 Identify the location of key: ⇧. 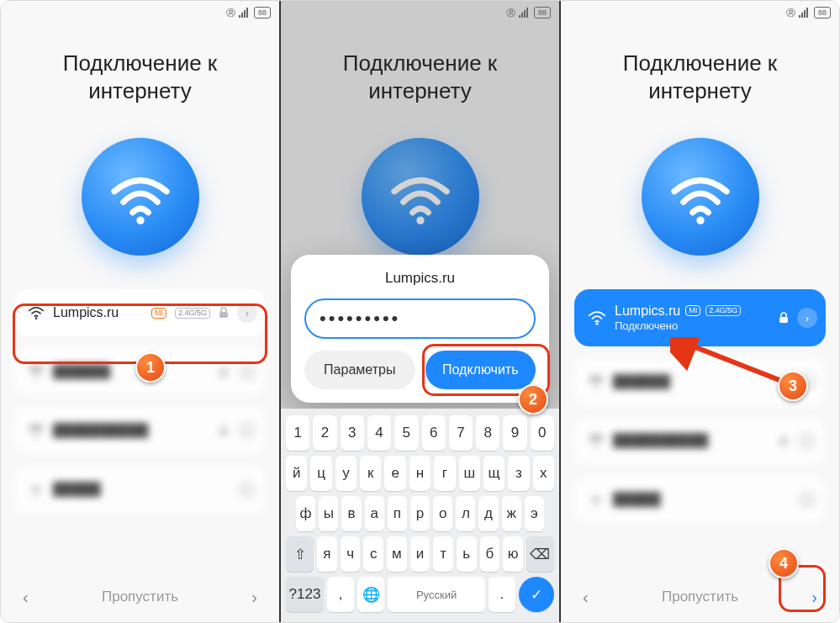
(299, 554).